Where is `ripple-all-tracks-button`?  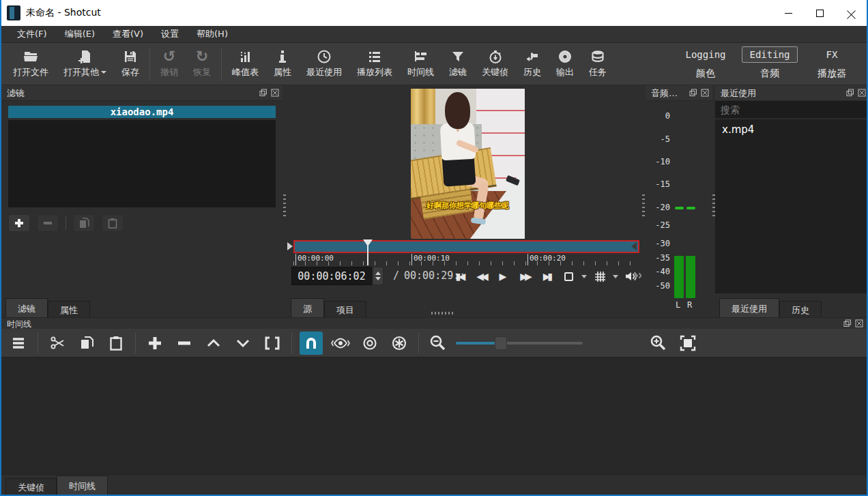 ripple-all-tracks-button is located at coordinates (399, 343).